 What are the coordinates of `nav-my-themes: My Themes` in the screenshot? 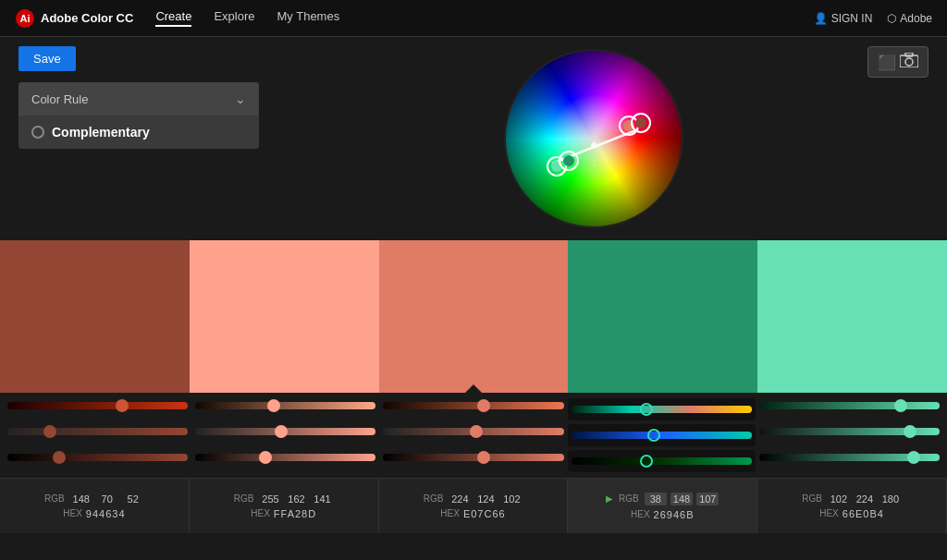 It's located at (309, 18).